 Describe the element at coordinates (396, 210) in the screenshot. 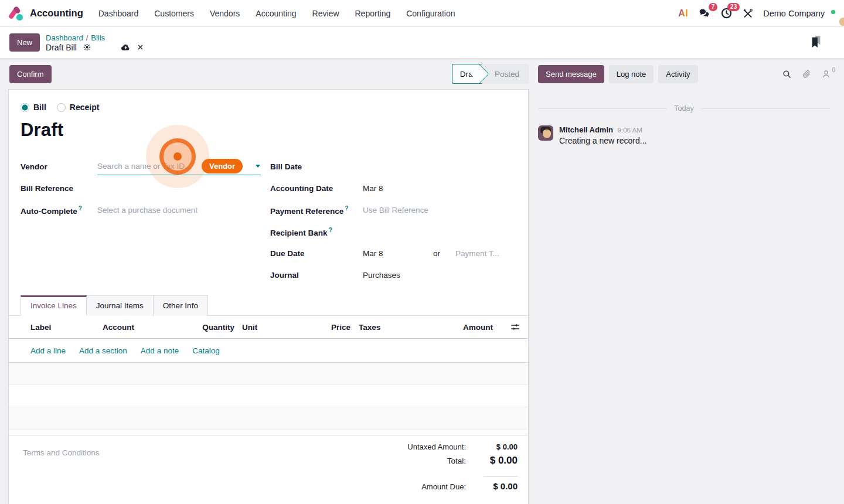

I see `payment-reference-field: Use Bill Reference` at that location.